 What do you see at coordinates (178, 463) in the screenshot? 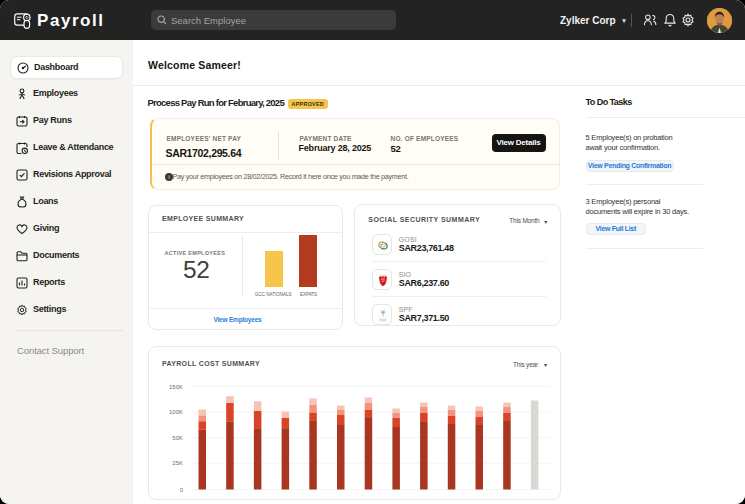
I see `svg-text: 25K` at bounding box center [178, 463].